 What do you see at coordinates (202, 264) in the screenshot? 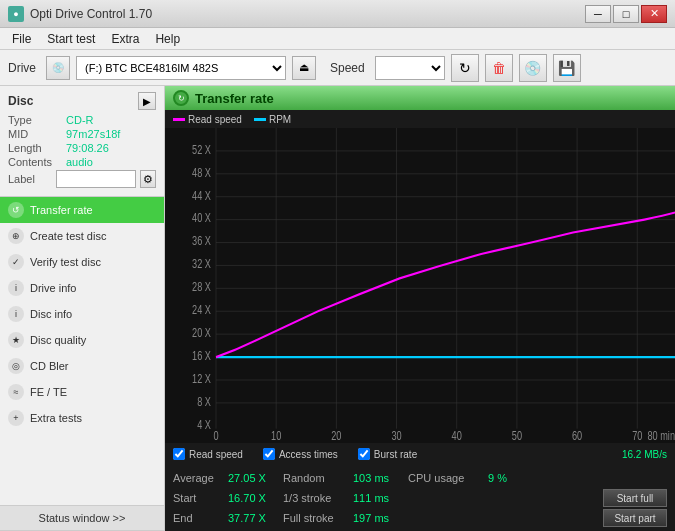
I see `svg-text: 32 X` at bounding box center [202, 264].